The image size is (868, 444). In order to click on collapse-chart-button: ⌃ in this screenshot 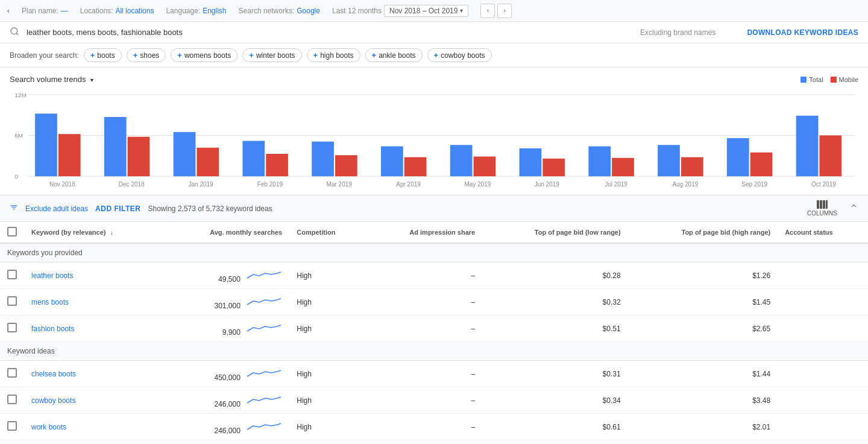, I will do `click(854, 209)`.